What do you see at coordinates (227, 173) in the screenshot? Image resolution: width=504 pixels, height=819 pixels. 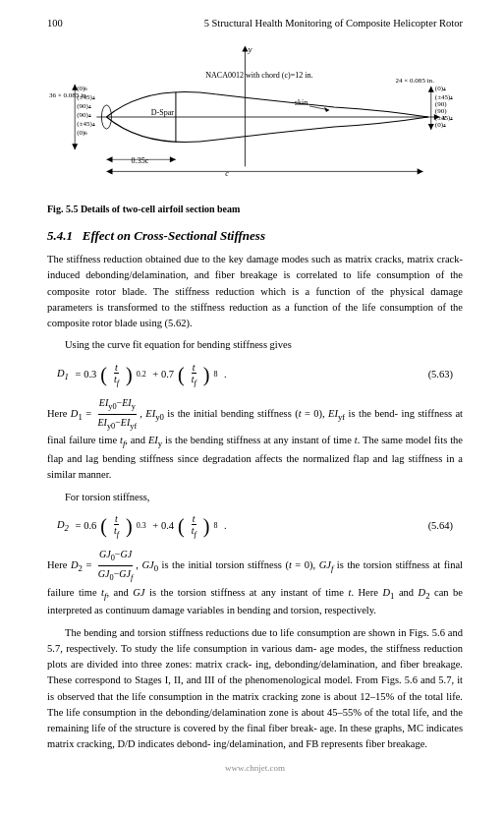 I see `svg-text: c` at bounding box center [227, 173].